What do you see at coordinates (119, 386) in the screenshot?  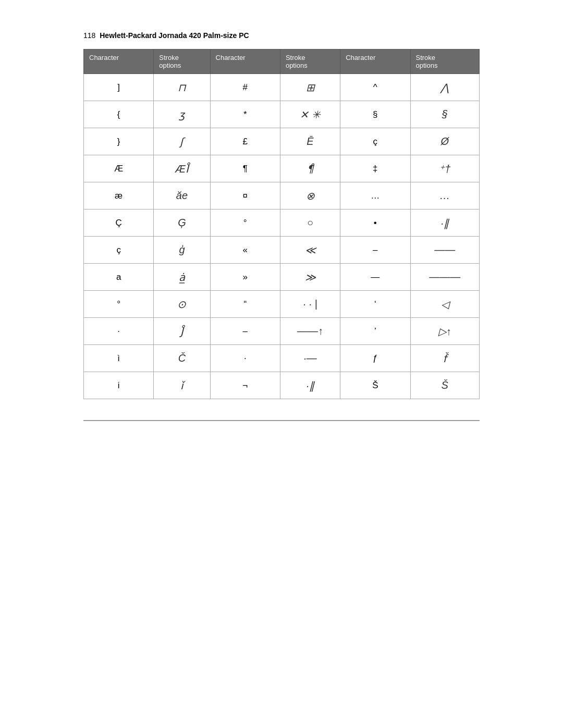 I see `char-cell: i` at bounding box center [119, 386].